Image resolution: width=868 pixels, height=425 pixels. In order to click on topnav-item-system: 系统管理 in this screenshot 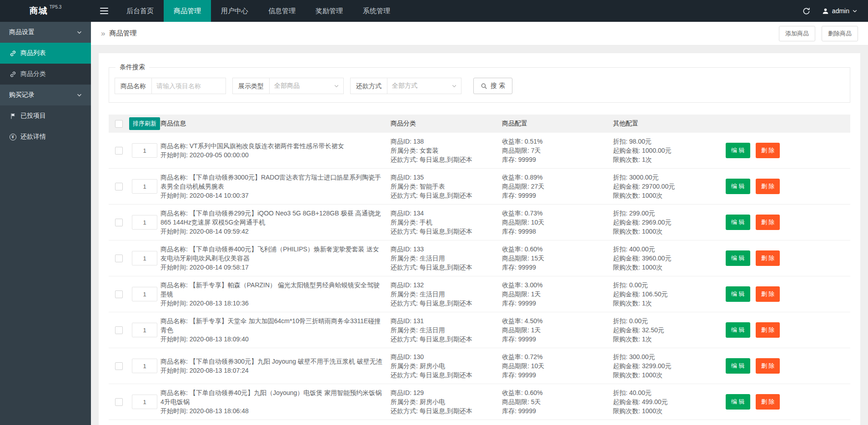, I will do `click(376, 11)`.